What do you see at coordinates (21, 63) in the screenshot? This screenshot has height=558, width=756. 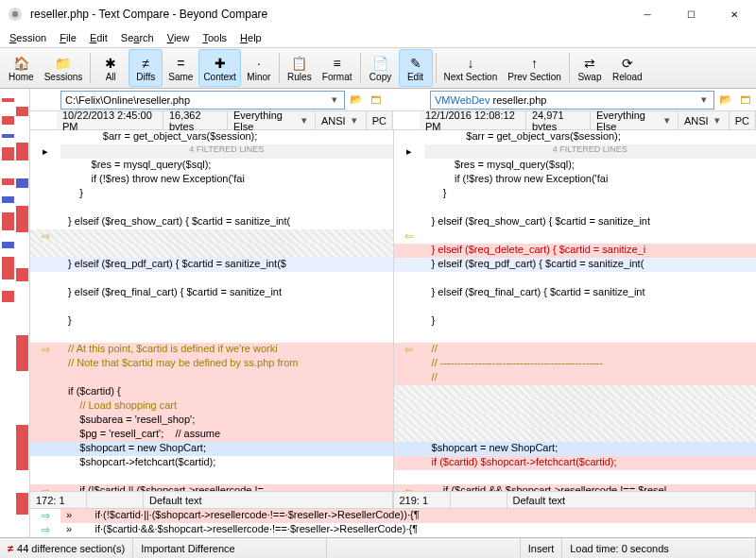 I see `home-icon: 🏠` at bounding box center [21, 63].